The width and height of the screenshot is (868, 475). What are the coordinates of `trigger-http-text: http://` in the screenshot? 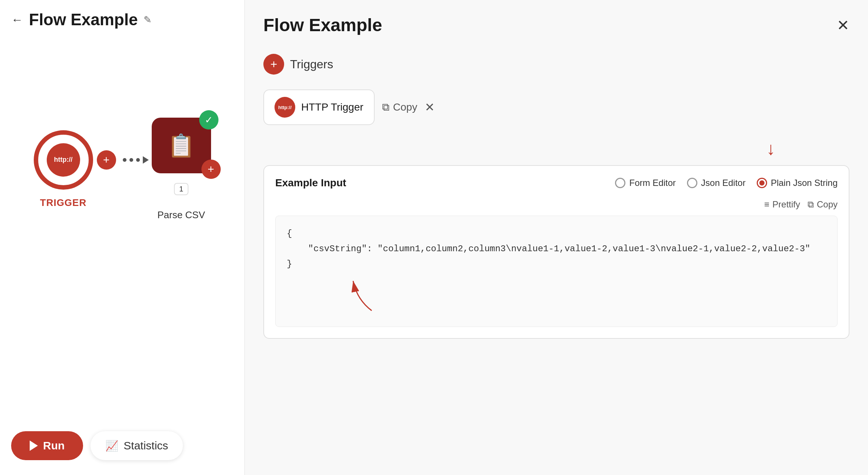 It's located at (63, 160).